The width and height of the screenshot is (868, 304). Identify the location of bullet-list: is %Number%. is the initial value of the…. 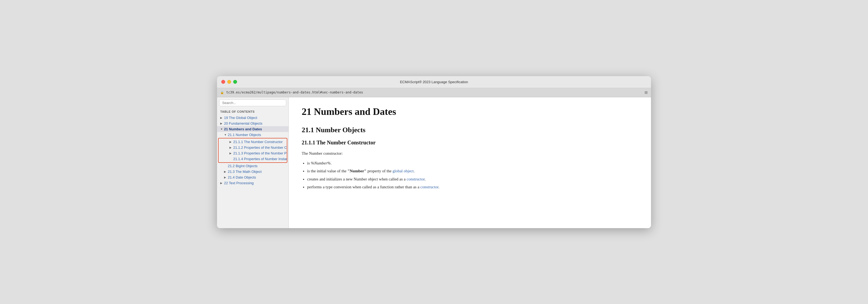
(472, 175).